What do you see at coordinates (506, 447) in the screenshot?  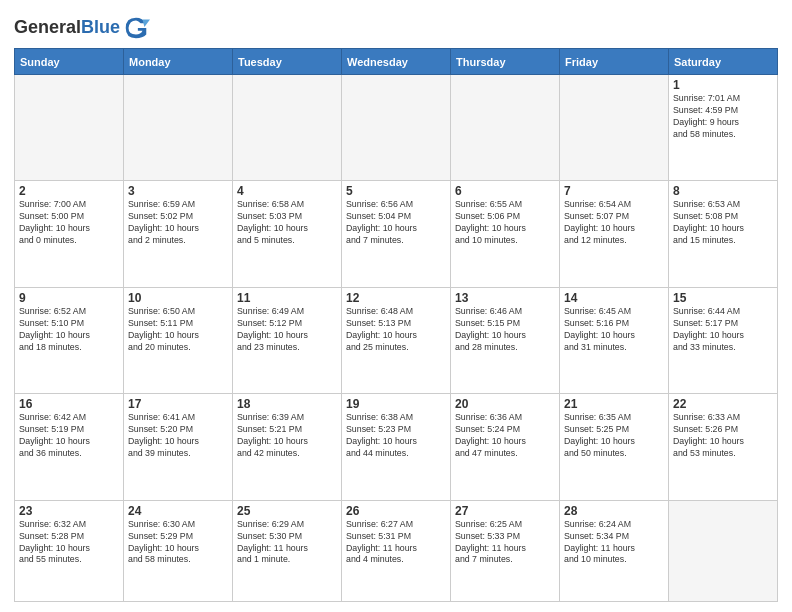 I see `day-cell-20: 20Sunrise: 6:36 AM Sunset: 5:24 PM Dayli…` at bounding box center [506, 447].